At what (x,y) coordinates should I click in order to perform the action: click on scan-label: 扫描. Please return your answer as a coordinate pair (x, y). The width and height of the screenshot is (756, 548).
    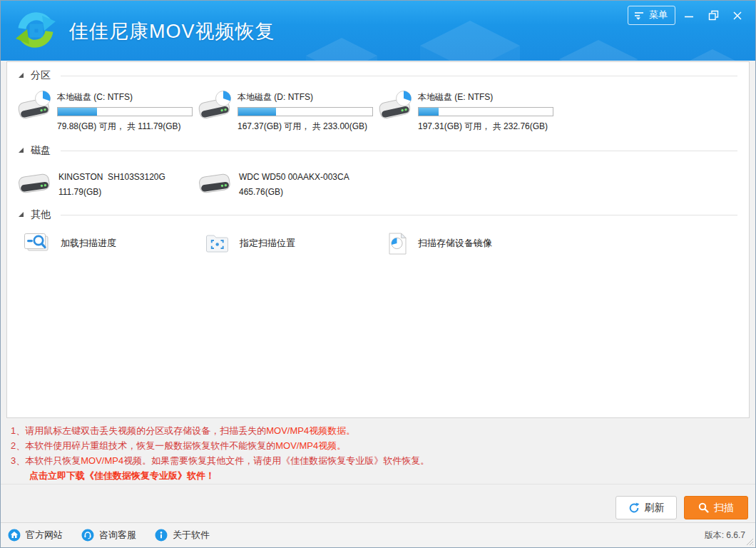
    Looking at the image, I should click on (724, 508).